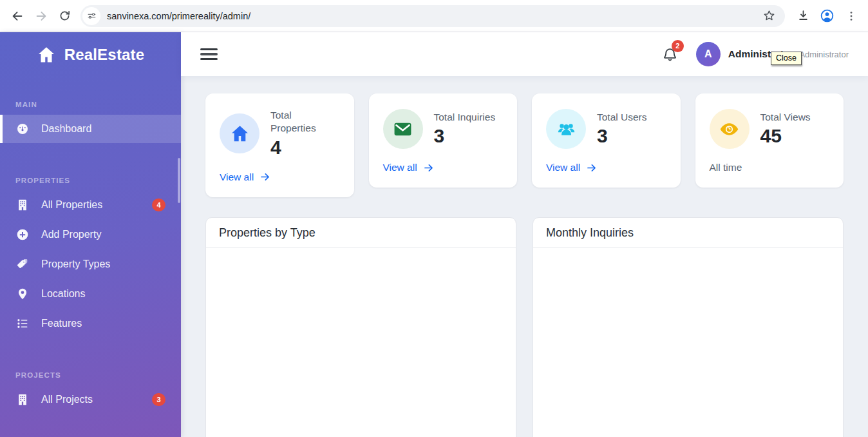 Image resolution: width=868 pixels, height=437 pixels. What do you see at coordinates (755, 54) in the screenshot?
I see `header-right: 2 A Administrator Administrator` at bounding box center [755, 54].